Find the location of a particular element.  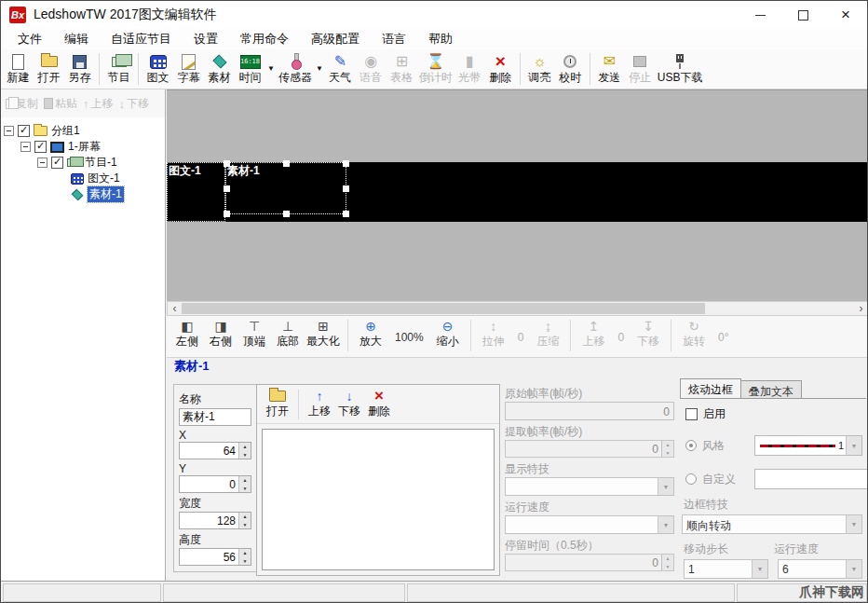

tree-item-tuwen-1: 图文-1 is located at coordinates (83, 179).